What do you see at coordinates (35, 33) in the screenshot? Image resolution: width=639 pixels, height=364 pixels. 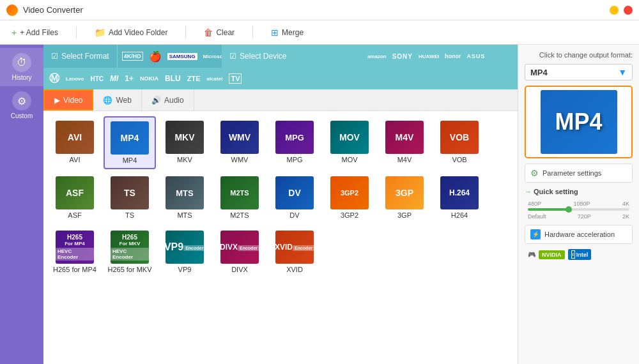 I see `add-files-button: + + Add Files` at bounding box center [35, 33].